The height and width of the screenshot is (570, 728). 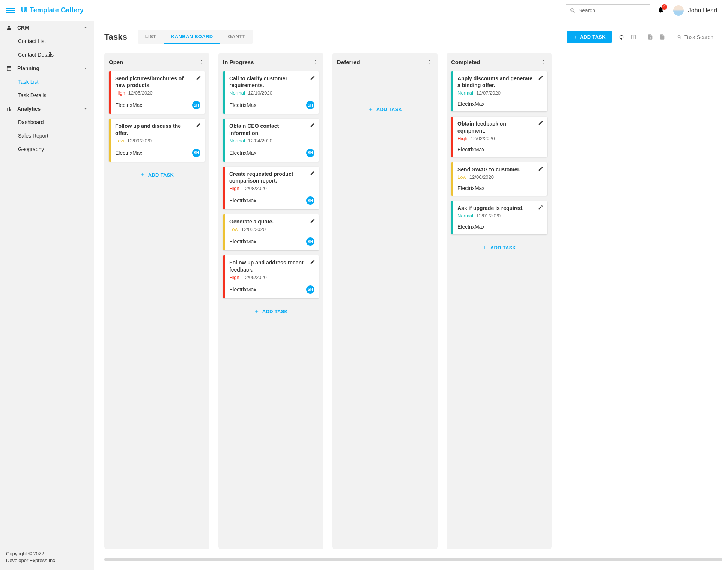 I want to click on refresh-icon, so click(x=621, y=37).